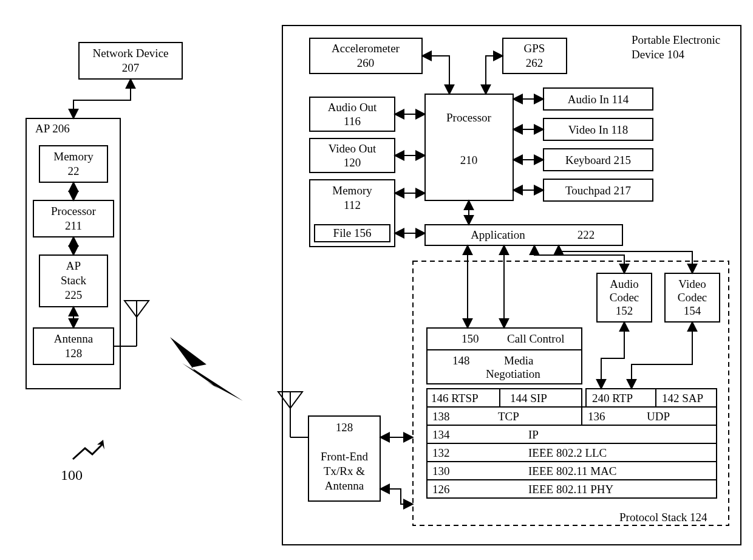 Image resolution: width=753 pixels, height=560 pixels. I want to click on svg-text: File 156, so click(352, 233).